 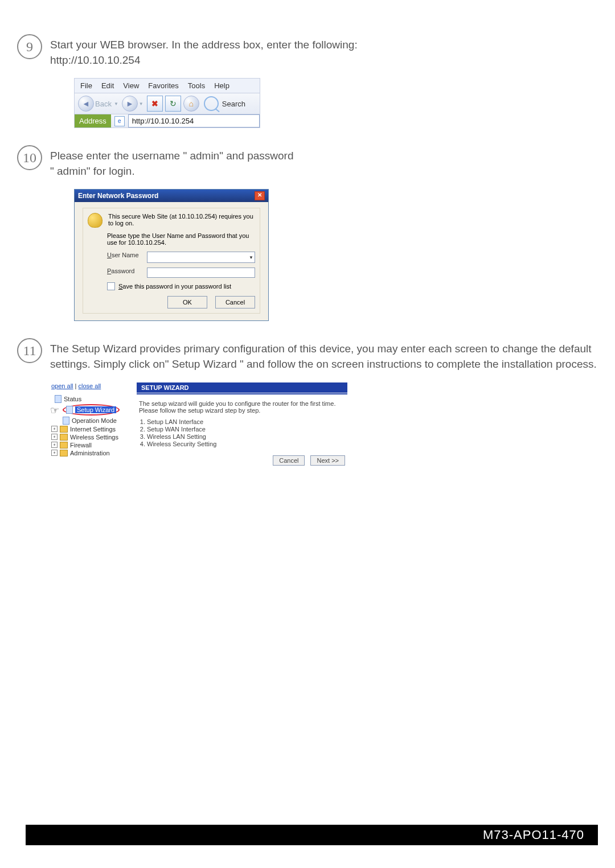 What do you see at coordinates (251, 257) in the screenshot?
I see `chevron-down-icon-3: ▼` at bounding box center [251, 257].